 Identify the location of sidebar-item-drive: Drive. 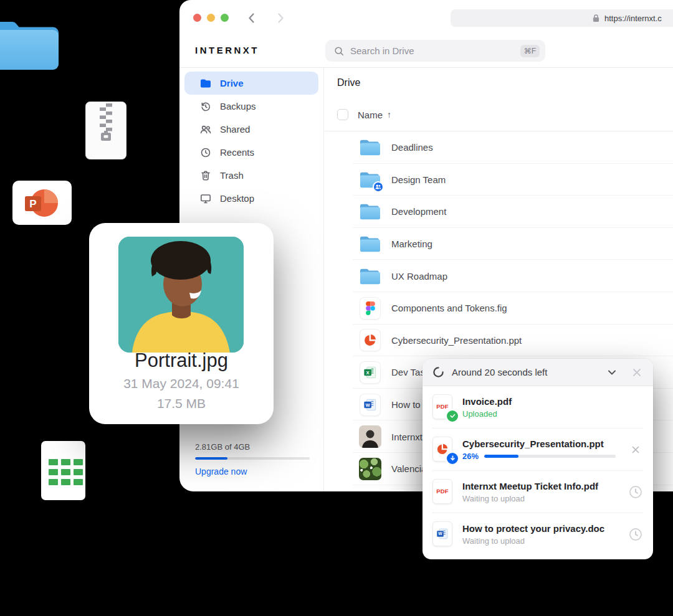
(252, 83).